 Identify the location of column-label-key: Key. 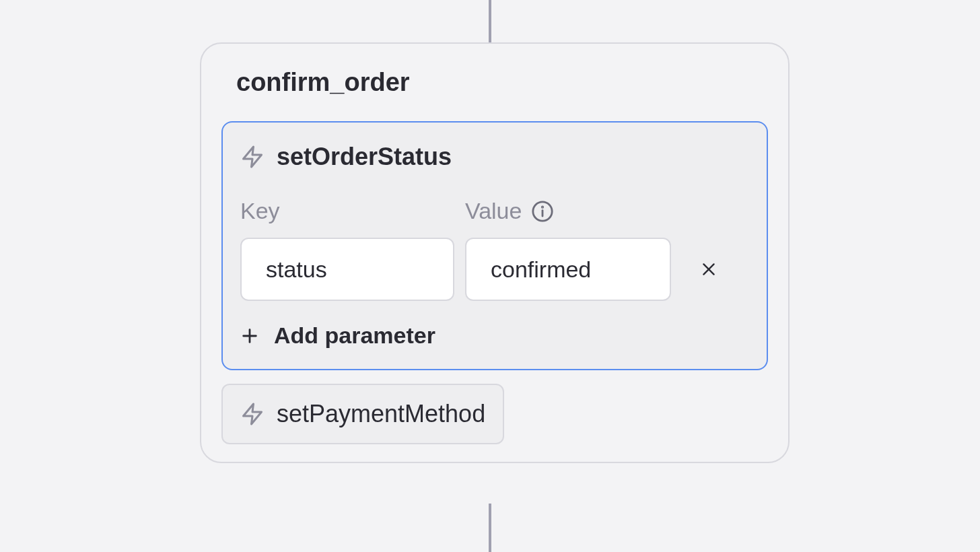
(347, 211).